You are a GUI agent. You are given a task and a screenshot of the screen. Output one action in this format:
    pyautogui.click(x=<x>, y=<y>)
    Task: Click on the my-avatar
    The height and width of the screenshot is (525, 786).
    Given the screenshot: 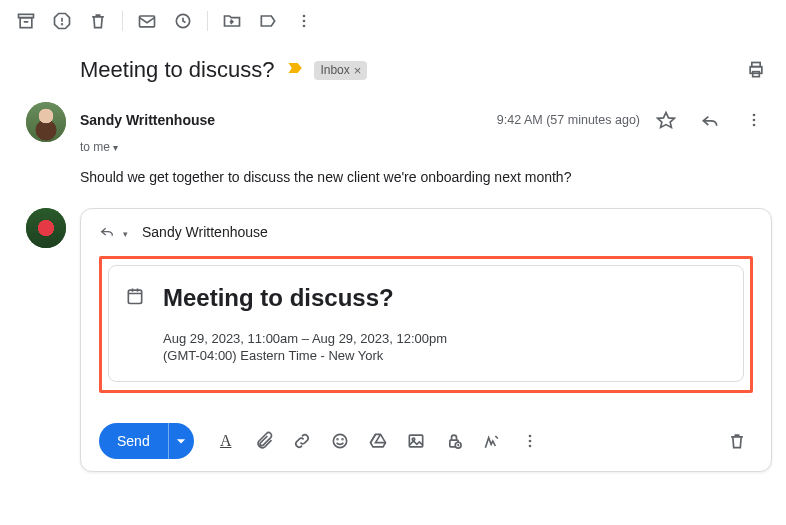 What is the action you would take?
    pyautogui.click(x=46, y=228)
    